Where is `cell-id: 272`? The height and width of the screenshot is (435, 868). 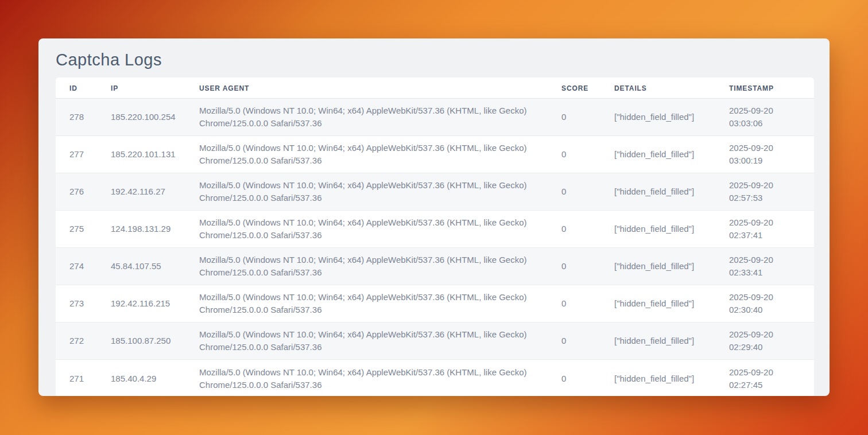 cell-id: 272 is located at coordinates (76, 341).